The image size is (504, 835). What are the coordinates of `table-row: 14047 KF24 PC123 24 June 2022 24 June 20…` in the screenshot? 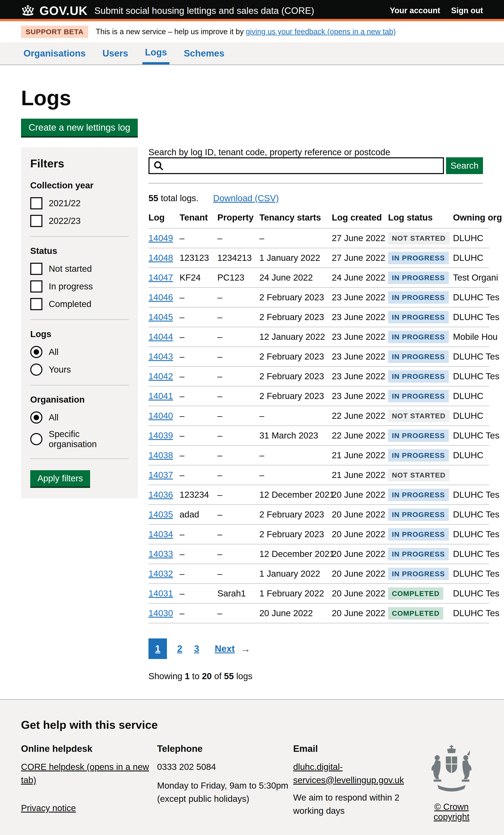 It's located at (319, 278).